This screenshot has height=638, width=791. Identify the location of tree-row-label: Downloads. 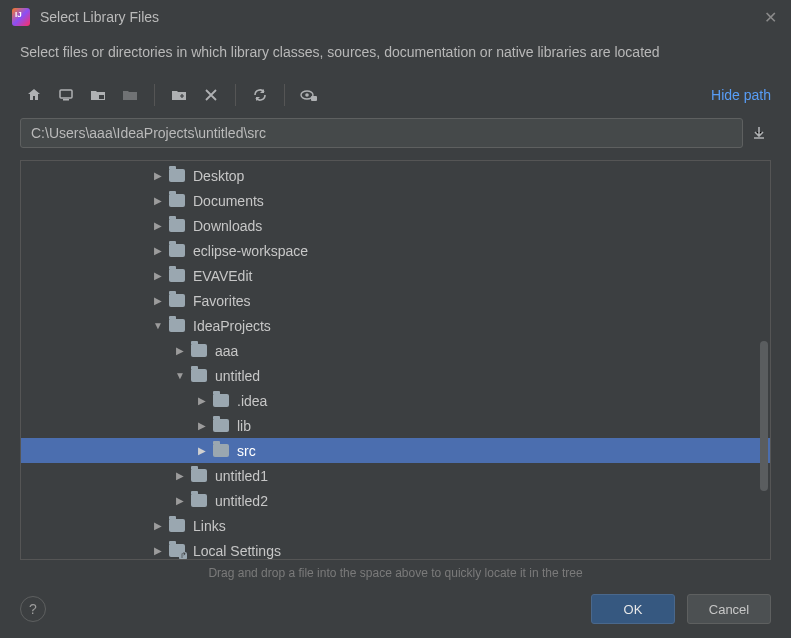
(228, 226).